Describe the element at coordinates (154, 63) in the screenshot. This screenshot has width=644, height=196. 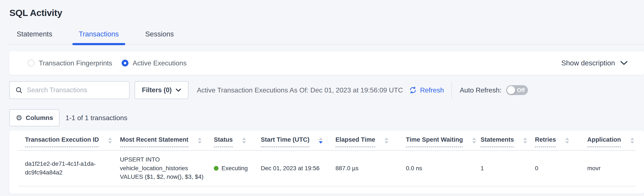
I see `radio-active-executions: Active Executions` at that location.